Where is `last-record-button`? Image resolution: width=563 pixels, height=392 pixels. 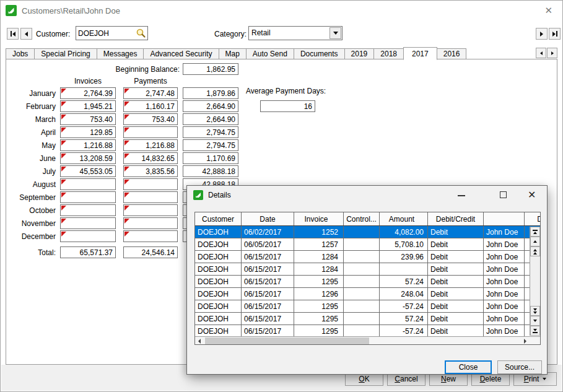 last-record-button is located at coordinates (555, 33).